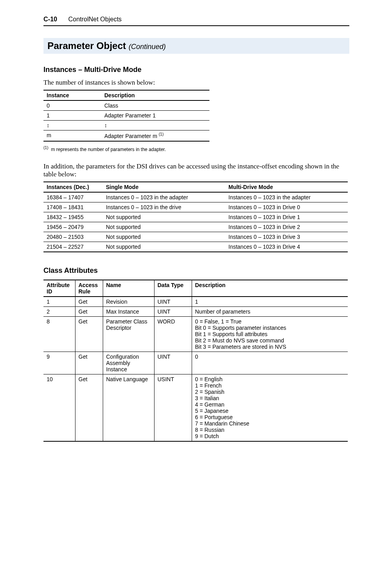  Describe the element at coordinates (196, 334) in the screenshot. I see `table-row: 8GetParameter Class DescriptorWORD0 = Fa…` at that location.